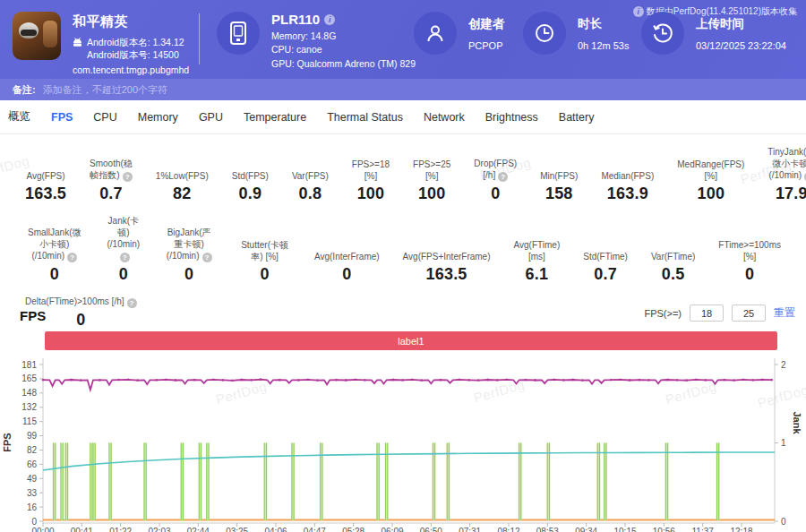 The image size is (806, 532). I want to click on svg-text: 00:00, so click(43, 529).